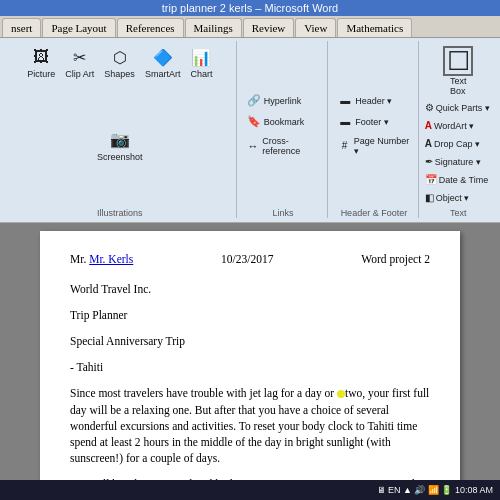 The image size is (500, 500). Describe the element at coordinates (120, 212) in the screenshot. I see `illustrations-group-label: Illustrations` at that location.